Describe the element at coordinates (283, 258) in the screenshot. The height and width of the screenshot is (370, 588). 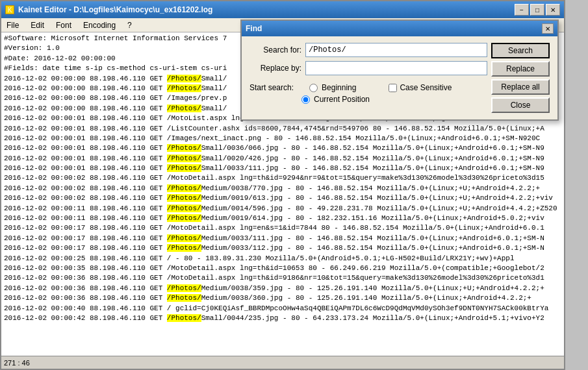
I see `text-line: 2016-12-02 00:00:25 88.198.46.110 GET / …` at that location.